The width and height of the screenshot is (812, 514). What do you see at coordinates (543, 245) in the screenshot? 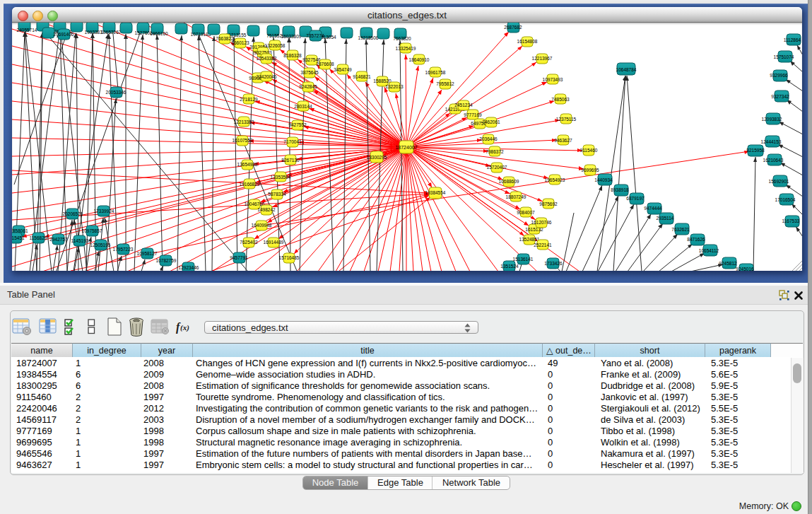
I see `svg-text: 2522141` at bounding box center [543, 245].